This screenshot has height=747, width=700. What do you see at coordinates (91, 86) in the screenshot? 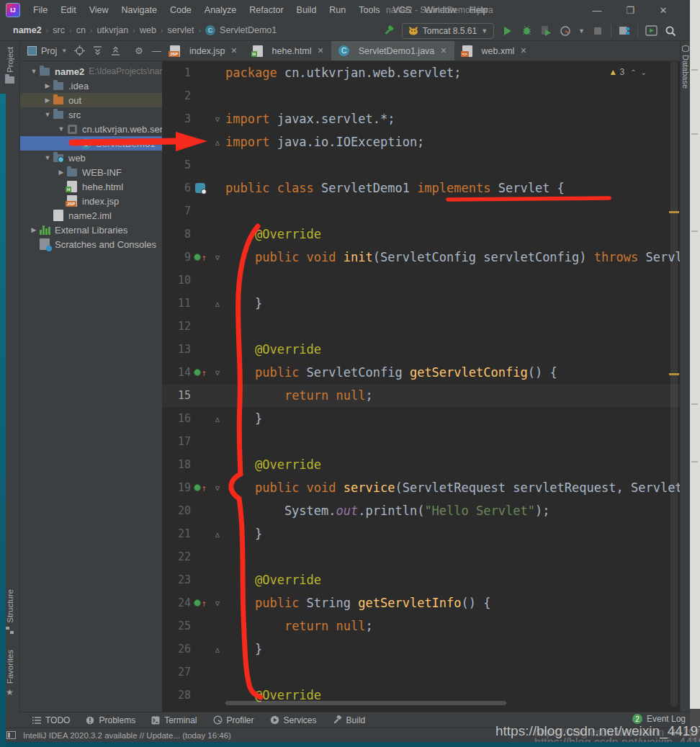
I see `tree-item--idea: ▶.idea` at bounding box center [91, 86].